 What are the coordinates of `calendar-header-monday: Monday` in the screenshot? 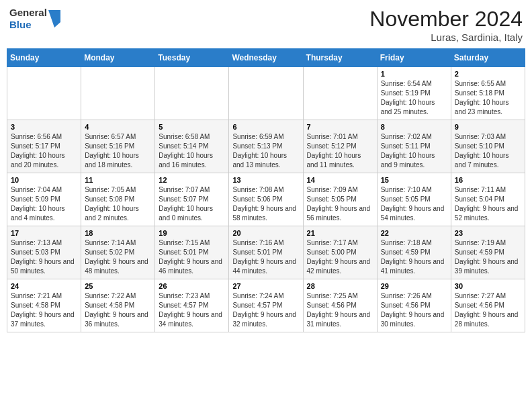 It's located at (118, 58).